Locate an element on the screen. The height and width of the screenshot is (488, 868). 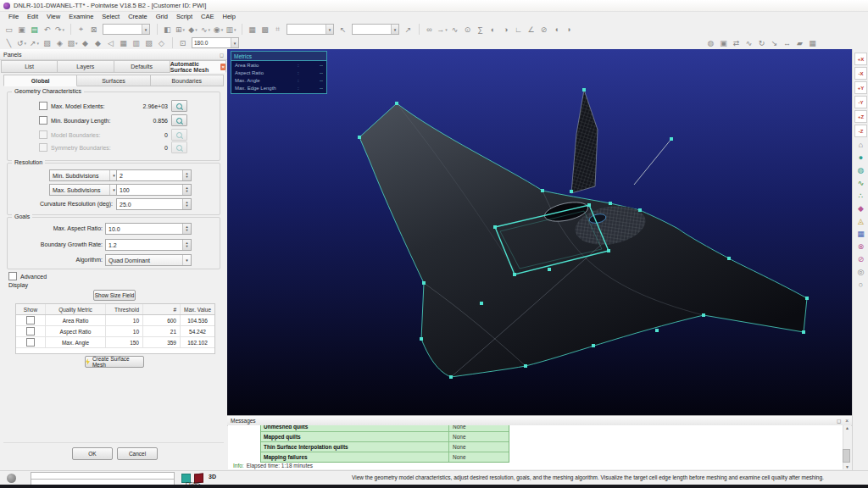
float-panel-icon: ◻ is located at coordinates (839, 420).